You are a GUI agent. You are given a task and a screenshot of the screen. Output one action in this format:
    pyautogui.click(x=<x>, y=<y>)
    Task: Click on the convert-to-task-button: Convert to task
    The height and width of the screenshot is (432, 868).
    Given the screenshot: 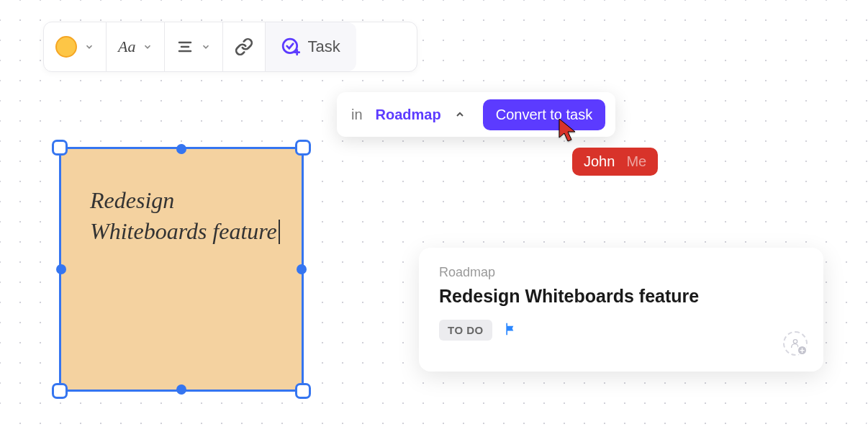 What is the action you would take?
    pyautogui.click(x=544, y=115)
    